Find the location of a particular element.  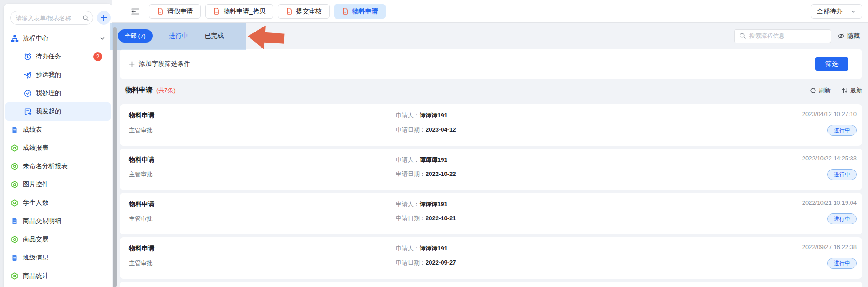

sidebar-form-item: 成绩表 is located at coordinates (58, 130).